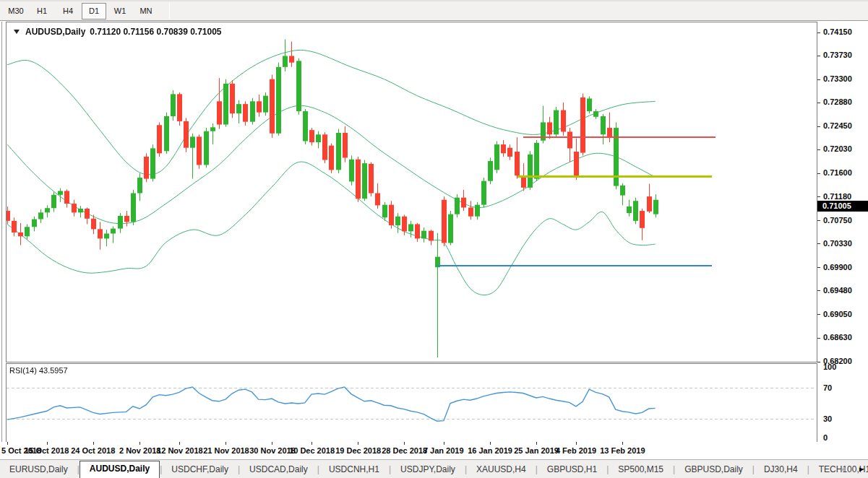 This screenshot has width=868, height=478. I want to click on rsi-axis-label: 30, so click(828, 419).